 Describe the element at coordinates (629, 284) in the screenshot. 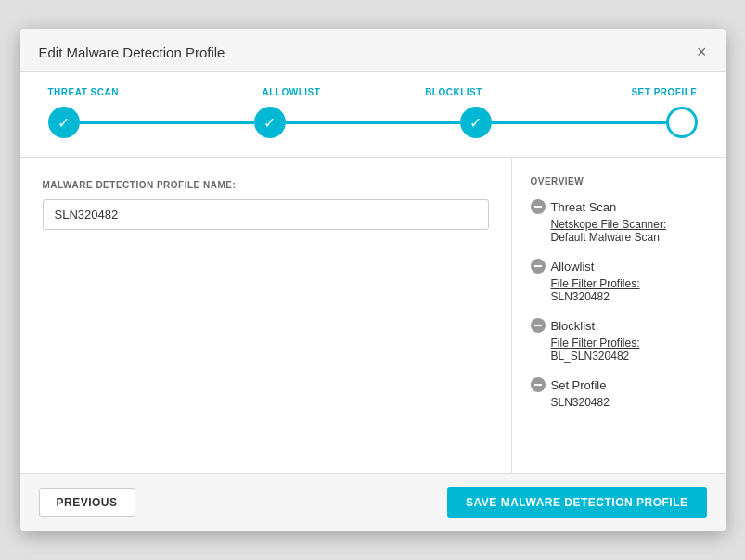

I see `overview-allowlist-link: File Filter Profiles:` at that location.